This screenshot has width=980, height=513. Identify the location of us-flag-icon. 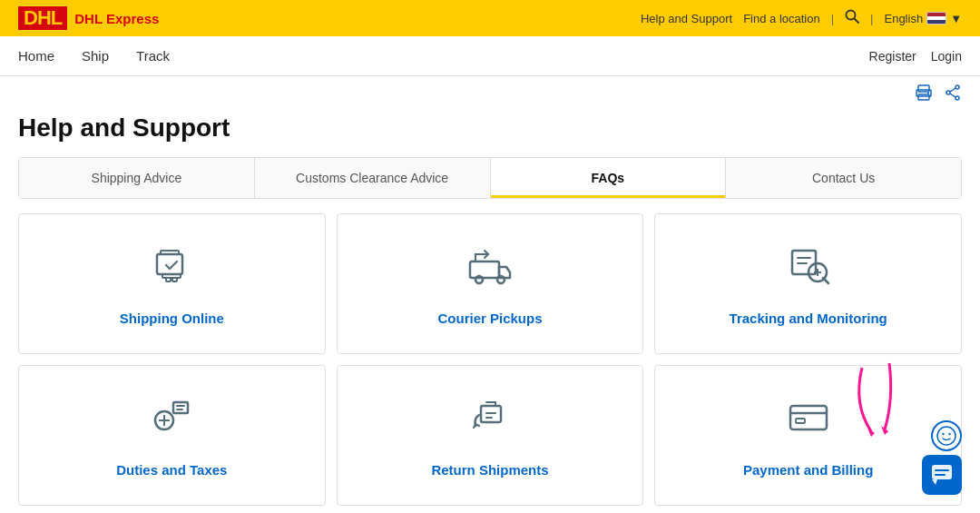
(936, 18).